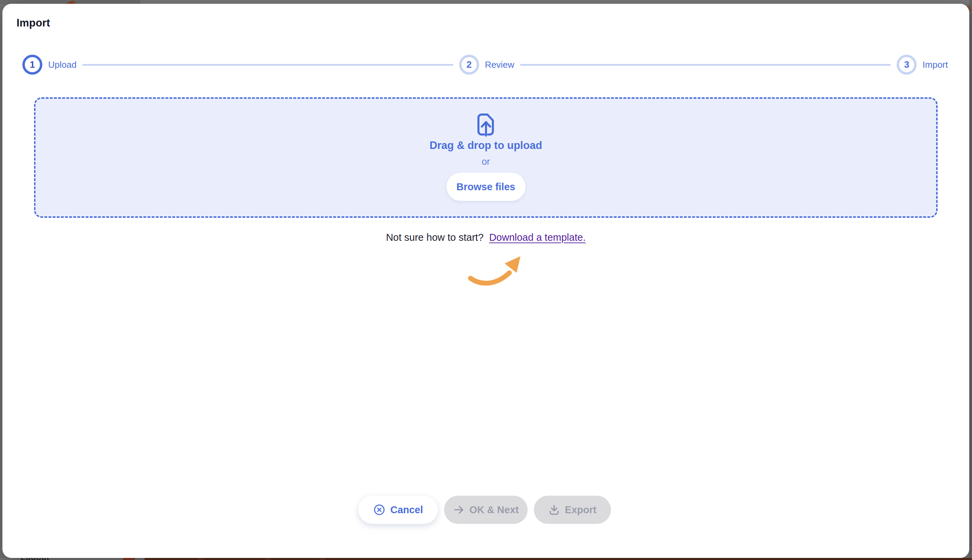 Image resolution: width=972 pixels, height=560 pixels. What do you see at coordinates (62, 65) in the screenshot?
I see `step-label: Upload` at bounding box center [62, 65].